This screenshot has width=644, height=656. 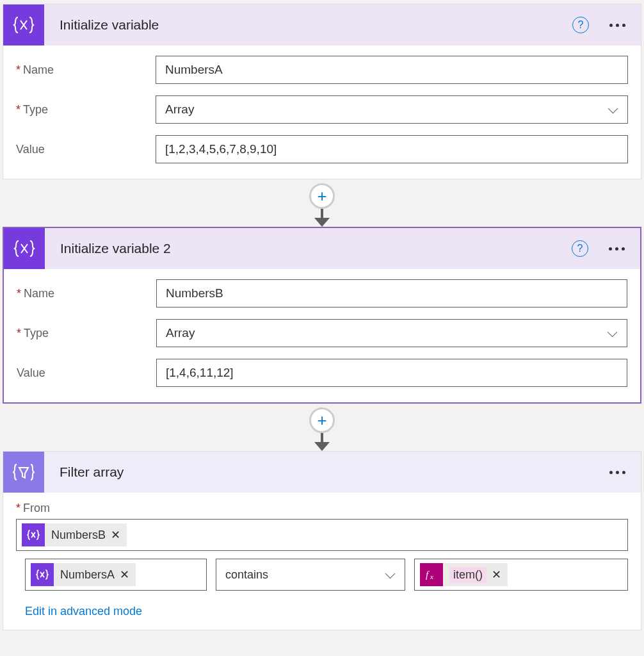 What do you see at coordinates (74, 535) in the screenshot?
I see `token-numbers-b: NumbersB ✕` at bounding box center [74, 535].